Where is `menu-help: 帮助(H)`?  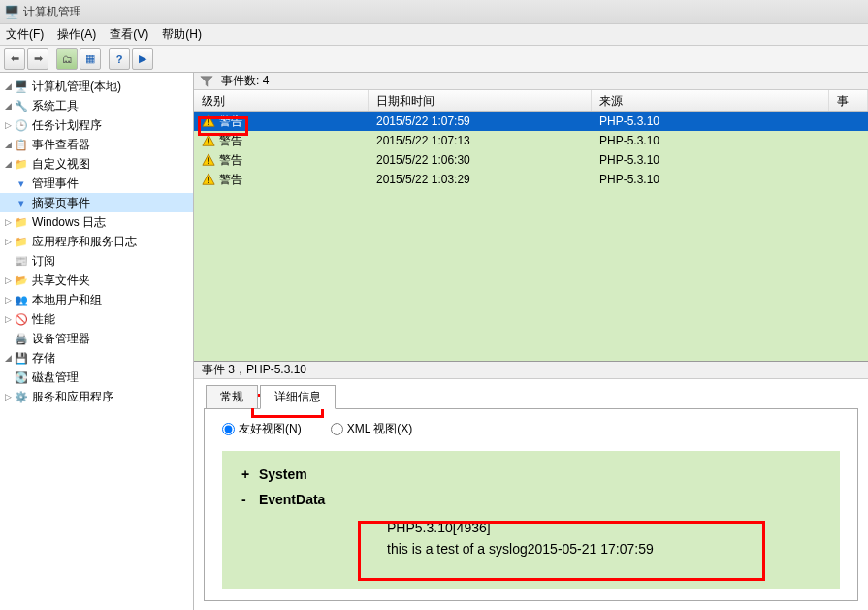 menu-help: 帮助(H) is located at coordinates (182, 35).